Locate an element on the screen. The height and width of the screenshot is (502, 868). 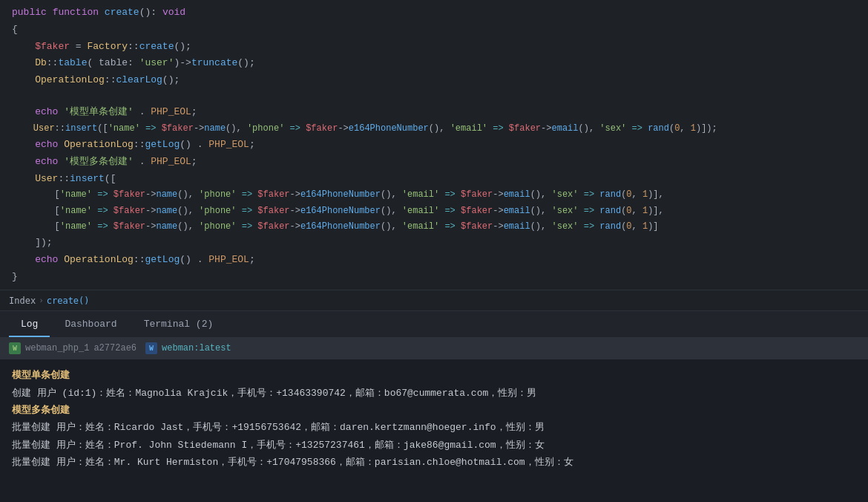
fn-getlog-2: getLog is located at coordinates (162, 260).